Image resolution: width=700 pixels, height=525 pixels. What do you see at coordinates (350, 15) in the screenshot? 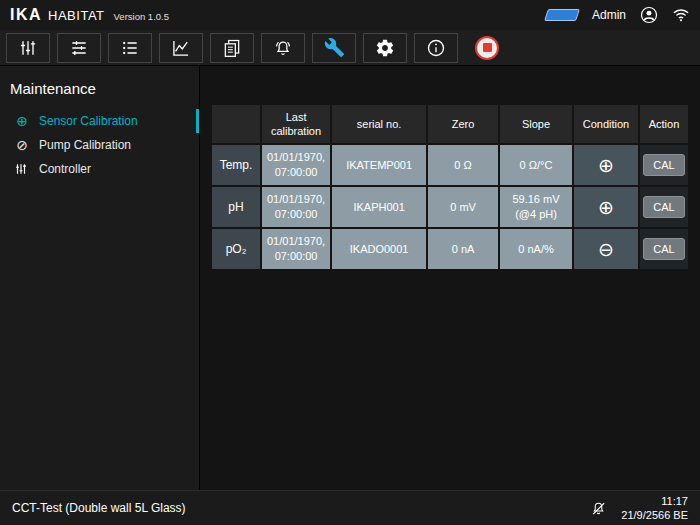
I see `header-bar: IKA HABITAT Version 1.0.5 Admin` at bounding box center [350, 15].